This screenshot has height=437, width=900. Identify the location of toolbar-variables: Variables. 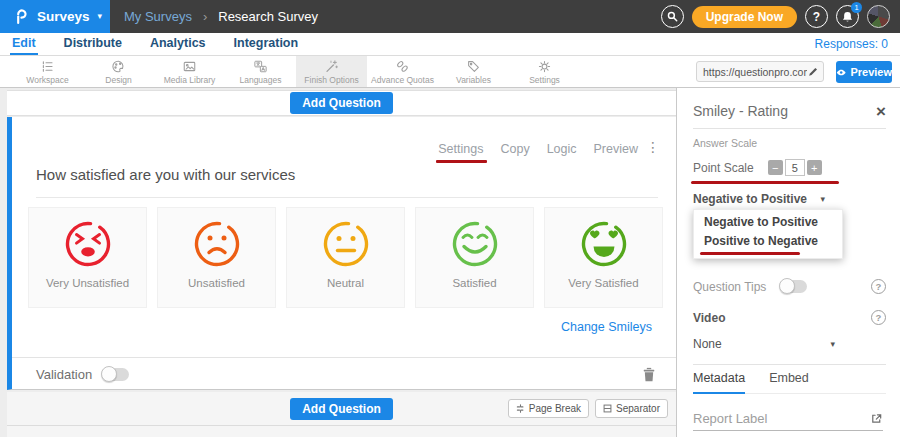
(474, 72).